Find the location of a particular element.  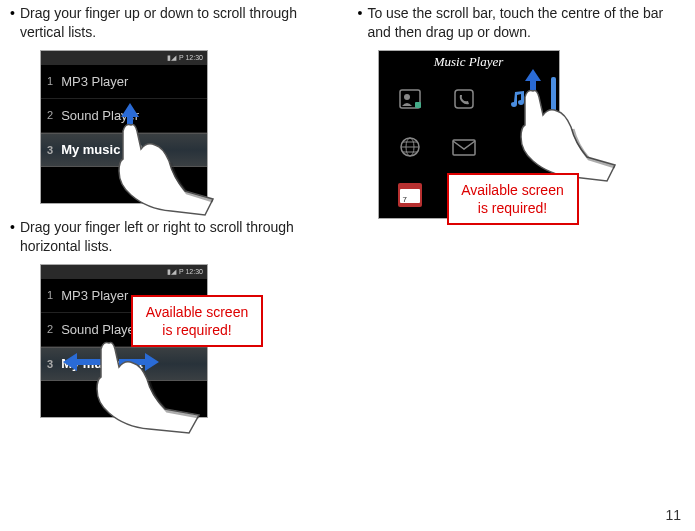

phone-illustration-horizontal: ▮◢ P 12:30 1 MP3 Player 2 Sound Player 3… is located at coordinates (124, 341).